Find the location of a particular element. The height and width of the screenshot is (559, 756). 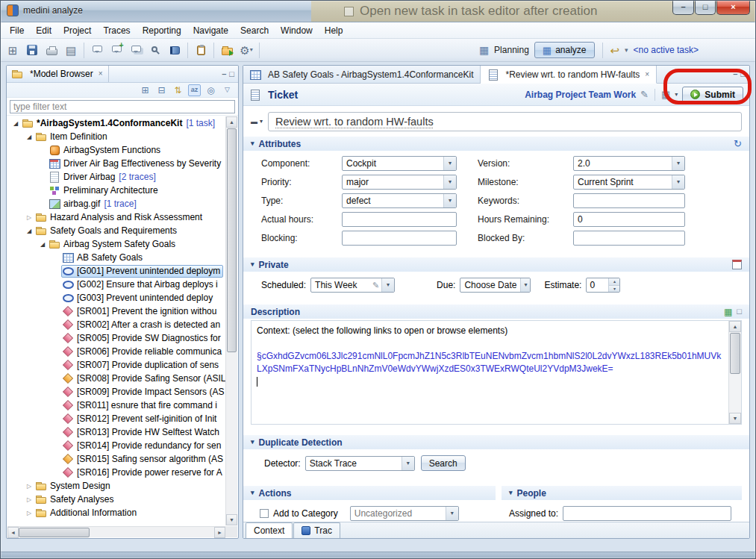

summary-menu-button is located at coordinates (257, 122).